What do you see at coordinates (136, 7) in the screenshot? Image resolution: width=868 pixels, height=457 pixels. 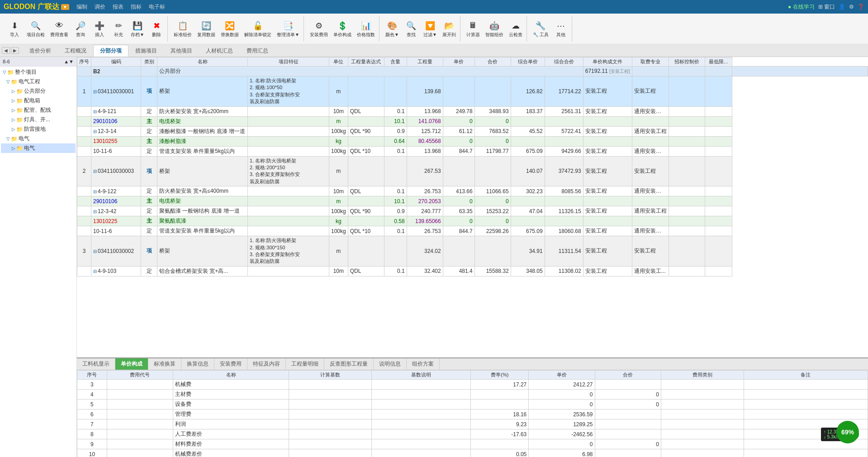 I see `menu-index: 指标` at bounding box center [136, 7].